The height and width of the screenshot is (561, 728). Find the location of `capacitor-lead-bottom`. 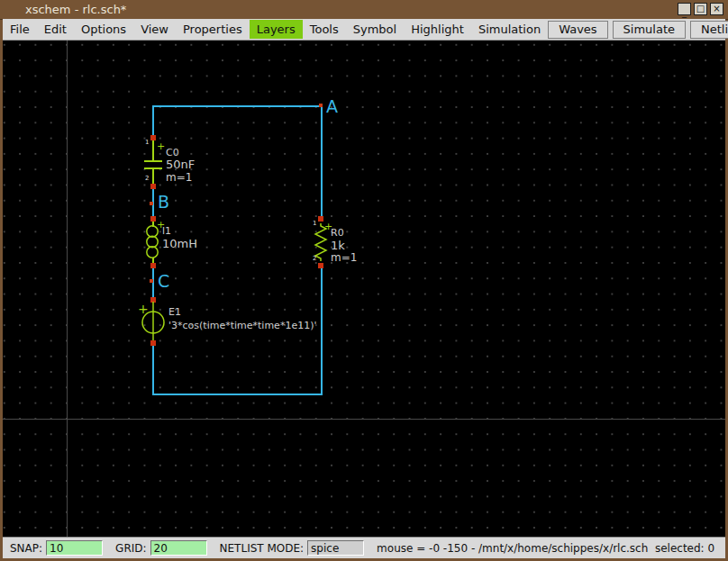

capacitor-lead-bottom is located at coordinates (153, 176).